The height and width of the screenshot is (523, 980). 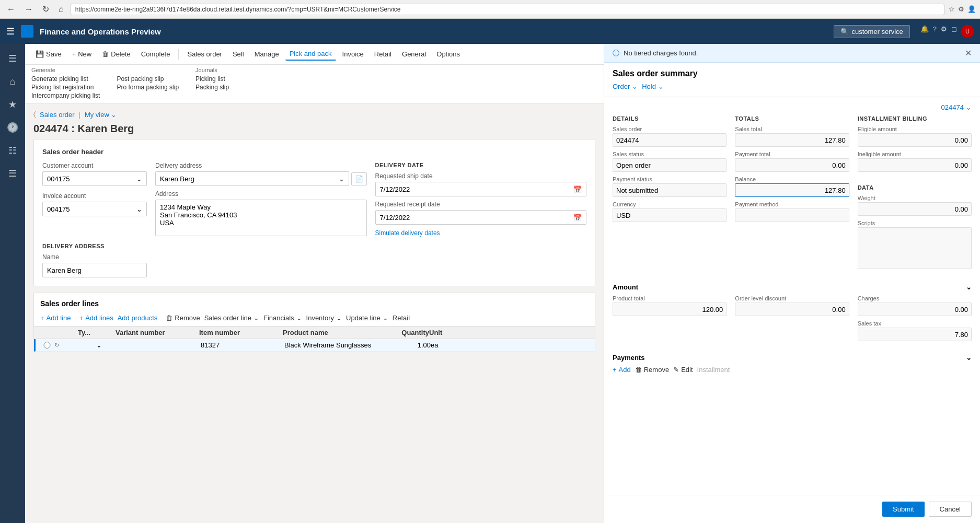 What do you see at coordinates (101, 115) in the screenshot?
I see `my-view-dropdown: My view ⌄` at bounding box center [101, 115].